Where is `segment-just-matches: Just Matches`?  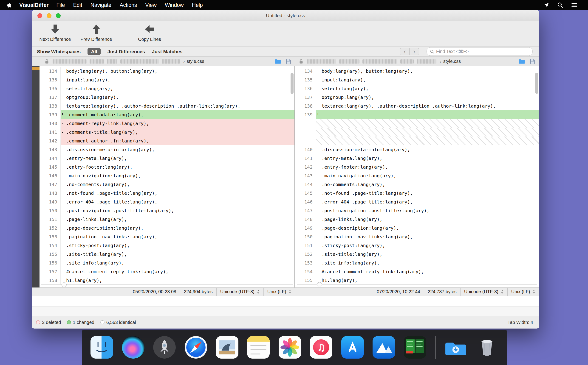 segment-just-matches: Just Matches is located at coordinates (167, 52).